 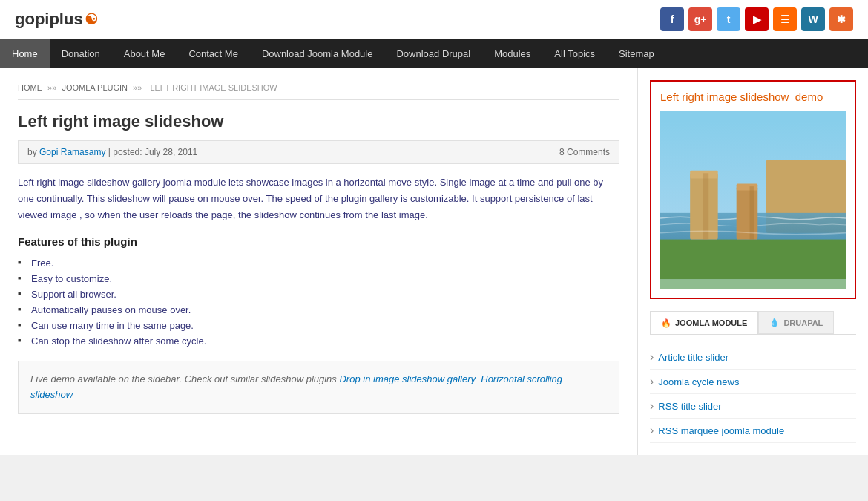 What do you see at coordinates (319, 310) in the screenshot?
I see `feature-item: Automatically pauses on mouse over.` at bounding box center [319, 310].